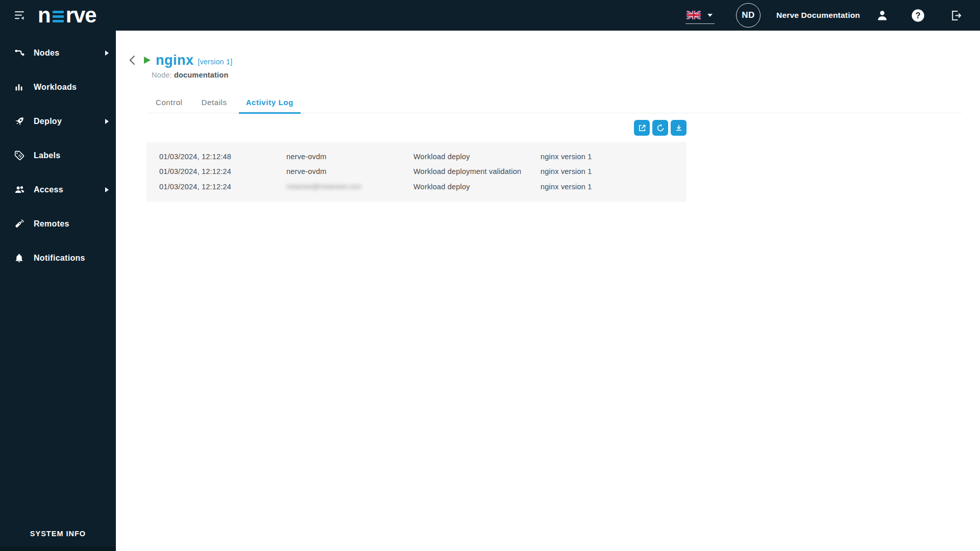 Image resolution: width=980 pixels, height=551 pixels. Describe the element at coordinates (20, 224) in the screenshot. I see `remotes-icon` at that location.